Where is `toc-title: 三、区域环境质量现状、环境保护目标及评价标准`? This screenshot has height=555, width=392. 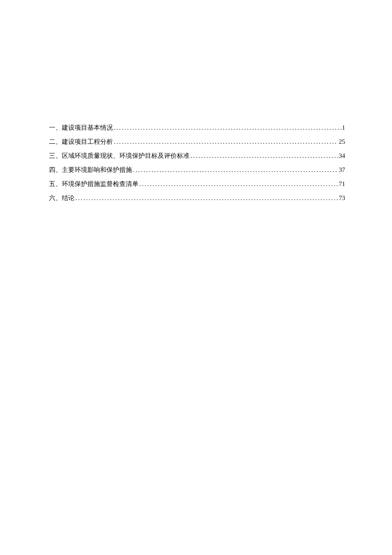
toc-title: 三、区域环境质量现状、环境保护目标及评价标准 is located at coordinates (119, 156).